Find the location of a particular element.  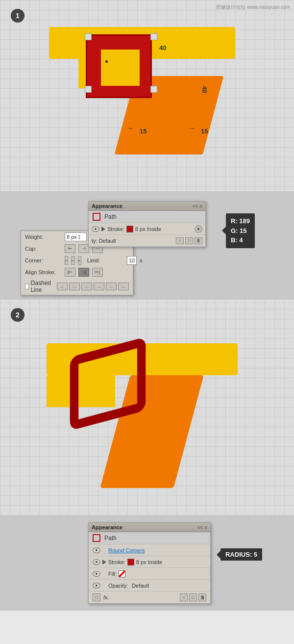

step-1-circle: 1 is located at coordinates (18, 16).